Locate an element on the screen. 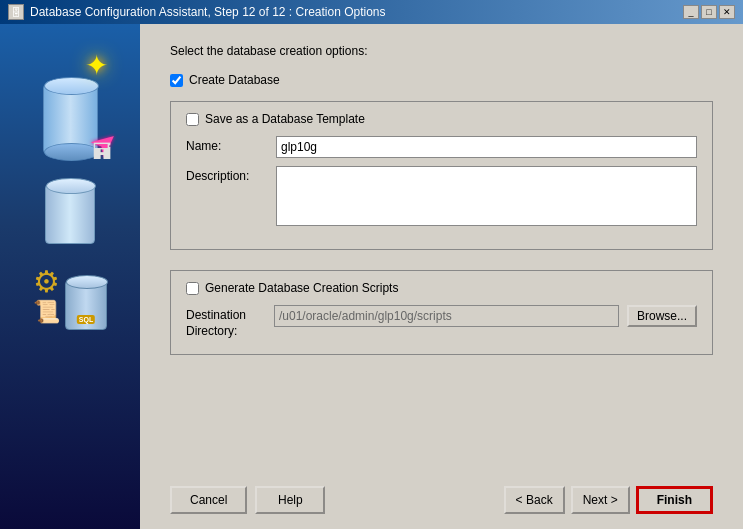 The width and height of the screenshot is (743, 529). template-checkbox is located at coordinates (192, 120).